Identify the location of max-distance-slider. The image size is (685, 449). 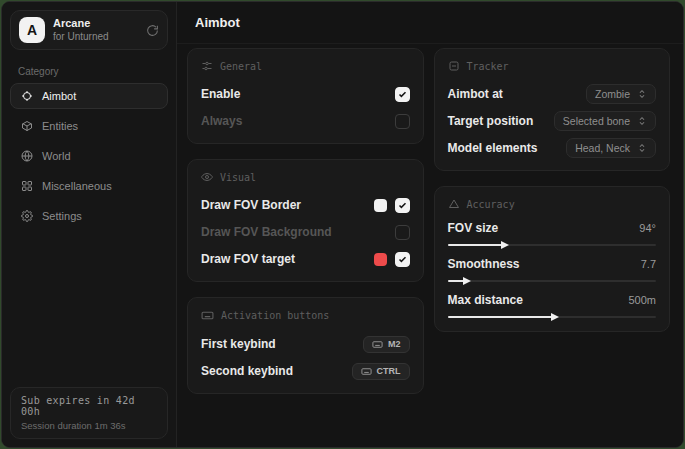
(552, 317).